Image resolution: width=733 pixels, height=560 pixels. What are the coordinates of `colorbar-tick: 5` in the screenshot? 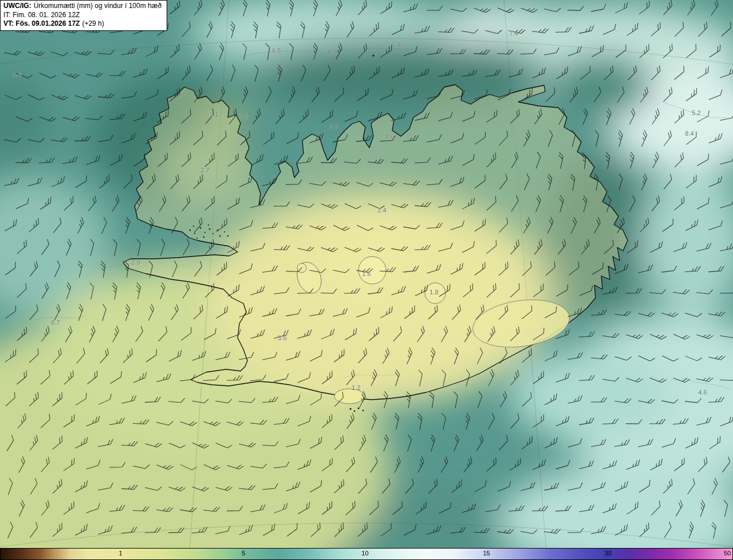 It's located at (243, 553).